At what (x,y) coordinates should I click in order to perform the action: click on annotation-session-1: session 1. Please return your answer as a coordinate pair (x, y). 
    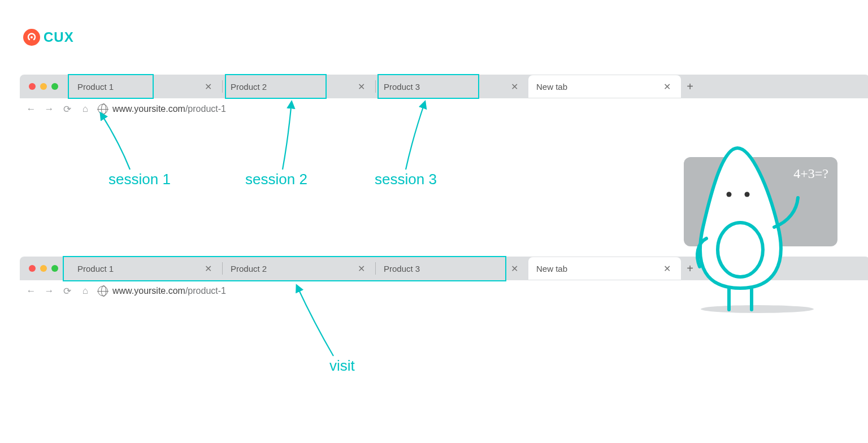
    Looking at the image, I should click on (140, 180).